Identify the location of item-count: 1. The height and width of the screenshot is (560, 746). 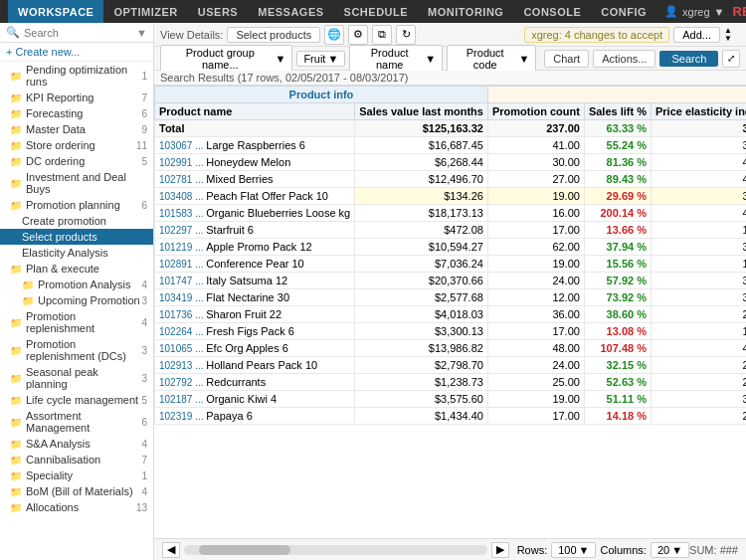
(144, 475).